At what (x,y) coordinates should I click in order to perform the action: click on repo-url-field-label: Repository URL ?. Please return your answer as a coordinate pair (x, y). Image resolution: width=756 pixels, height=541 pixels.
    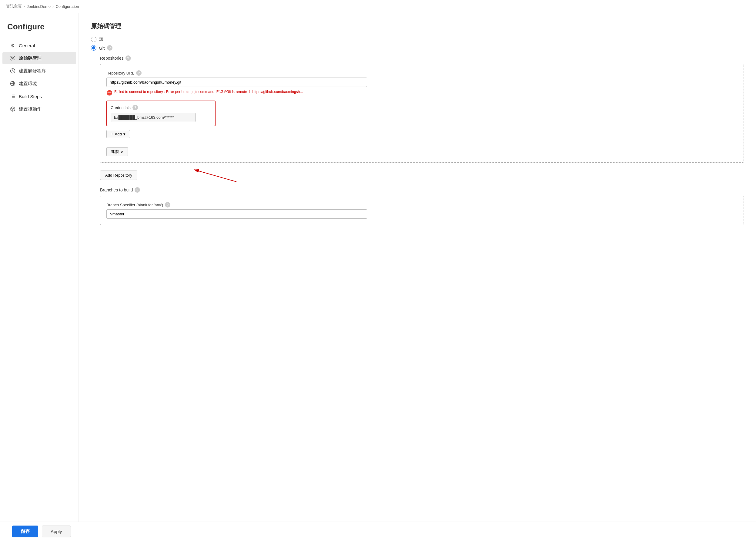
    Looking at the image, I should click on (422, 73).